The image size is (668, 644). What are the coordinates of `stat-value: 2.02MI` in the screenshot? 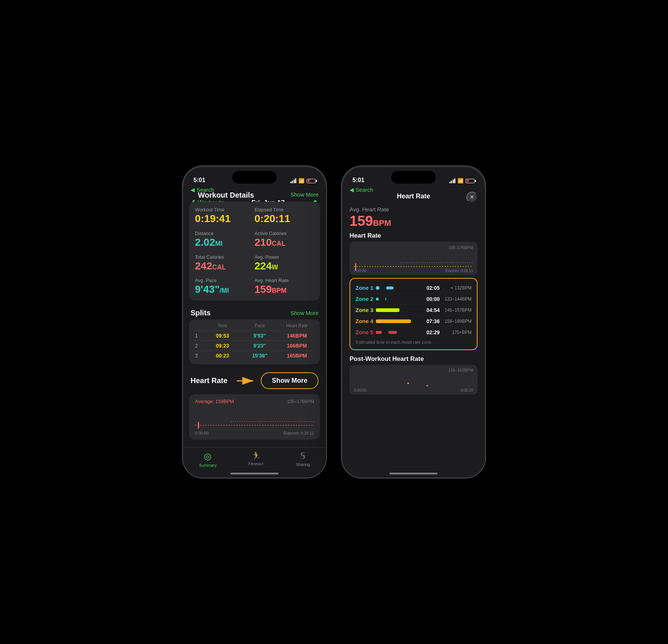 It's located at (225, 243).